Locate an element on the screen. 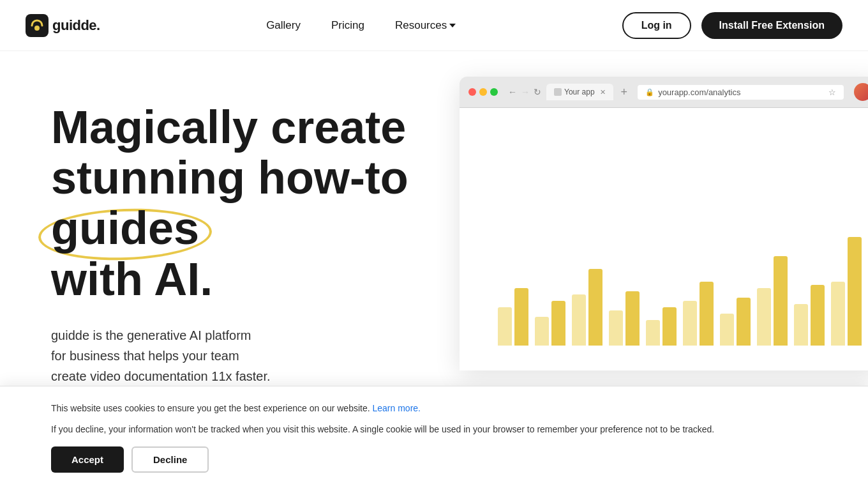 The width and height of the screenshot is (868, 488). browser-tab-label: Your app is located at coordinates (580, 92).